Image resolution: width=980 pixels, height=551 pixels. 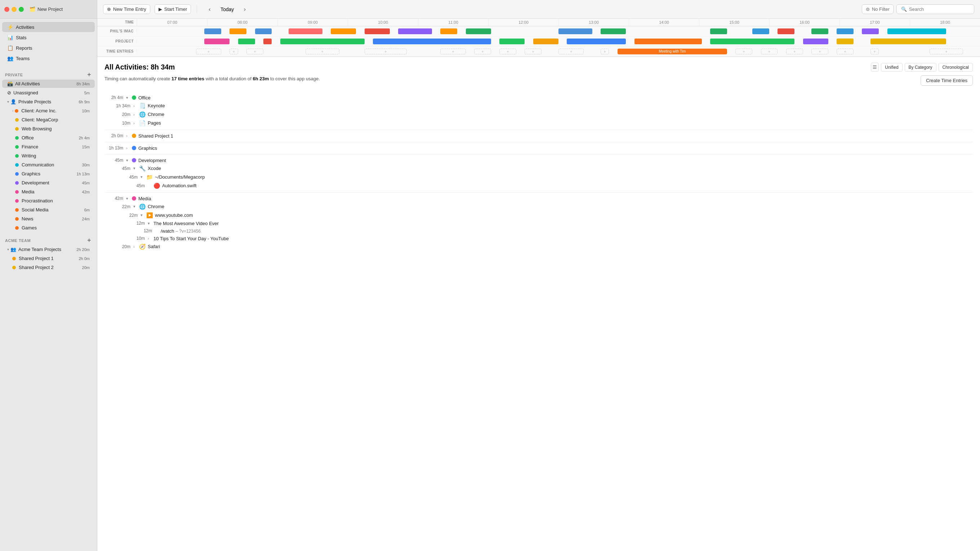 I want to click on dev-expand: ▾, so click(x=129, y=160).